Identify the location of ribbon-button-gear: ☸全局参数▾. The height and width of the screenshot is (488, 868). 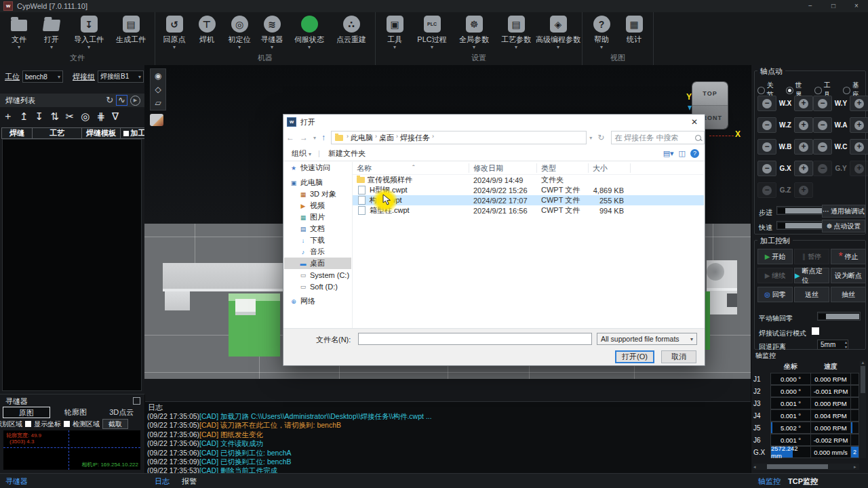
(474, 33).